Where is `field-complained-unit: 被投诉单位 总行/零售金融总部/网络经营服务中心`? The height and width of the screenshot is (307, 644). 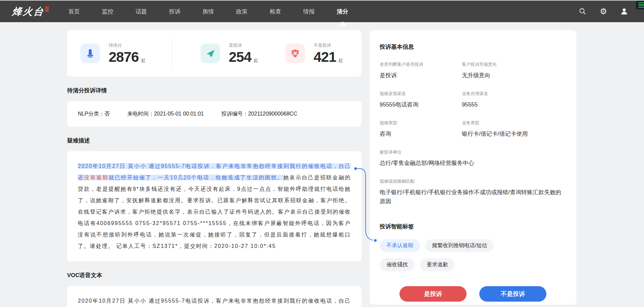 field-complained-unit: 被投诉单位 总行/零售金融总部/网络经营服务中心 is located at coordinates (473, 159).